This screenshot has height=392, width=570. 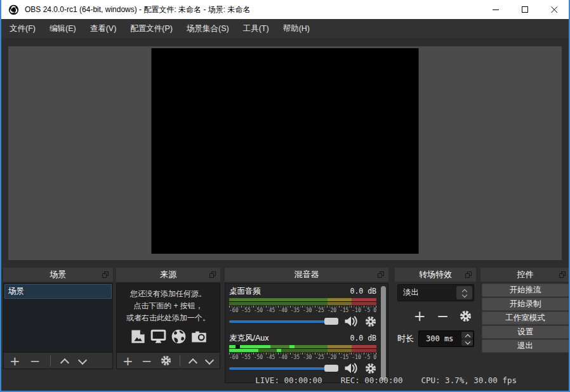 What do you see at coordinates (168, 275) in the screenshot?
I see `sources-dock-header: 来源` at bounding box center [168, 275].